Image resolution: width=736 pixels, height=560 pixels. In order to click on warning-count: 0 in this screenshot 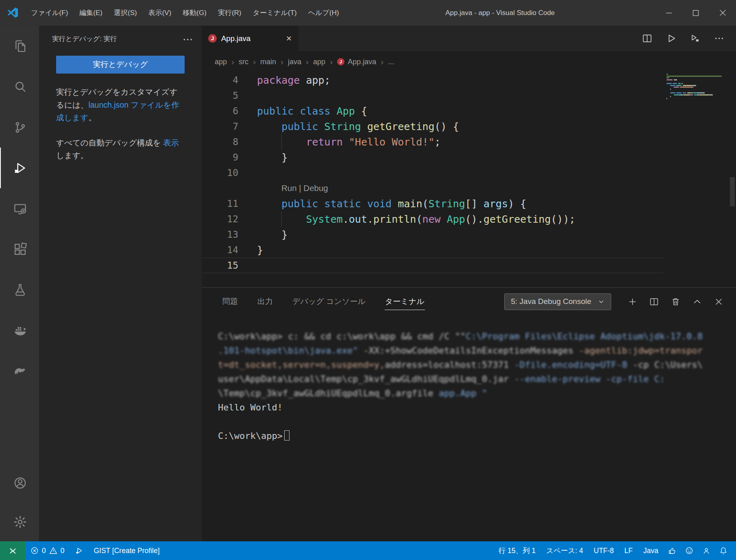, I will do `click(63, 551)`.